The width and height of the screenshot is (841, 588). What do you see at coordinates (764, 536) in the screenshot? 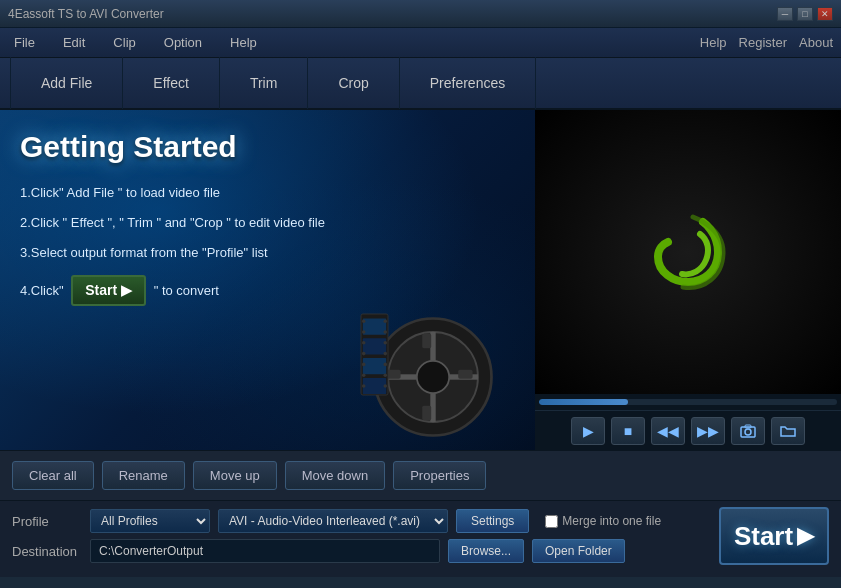
I see `start-label: Start` at bounding box center [764, 536].